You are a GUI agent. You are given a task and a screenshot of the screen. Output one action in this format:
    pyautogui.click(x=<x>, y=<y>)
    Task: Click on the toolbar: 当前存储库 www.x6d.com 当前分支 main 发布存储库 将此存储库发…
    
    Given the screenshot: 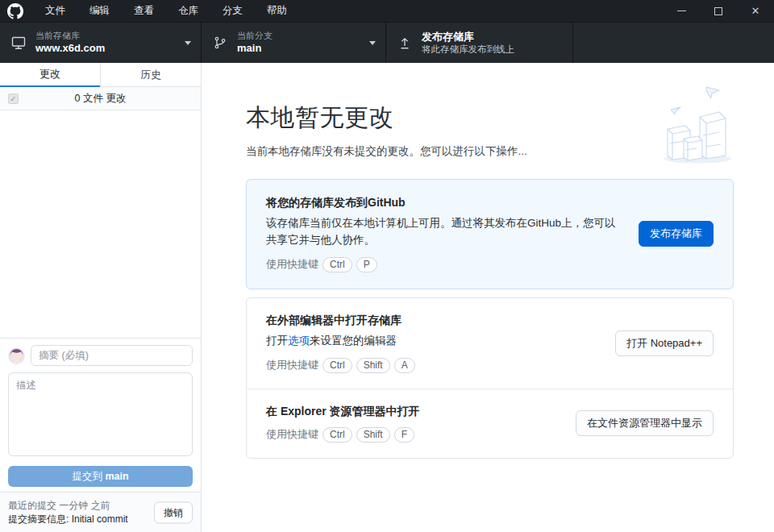 What is the action you would take?
    pyautogui.click(x=387, y=43)
    